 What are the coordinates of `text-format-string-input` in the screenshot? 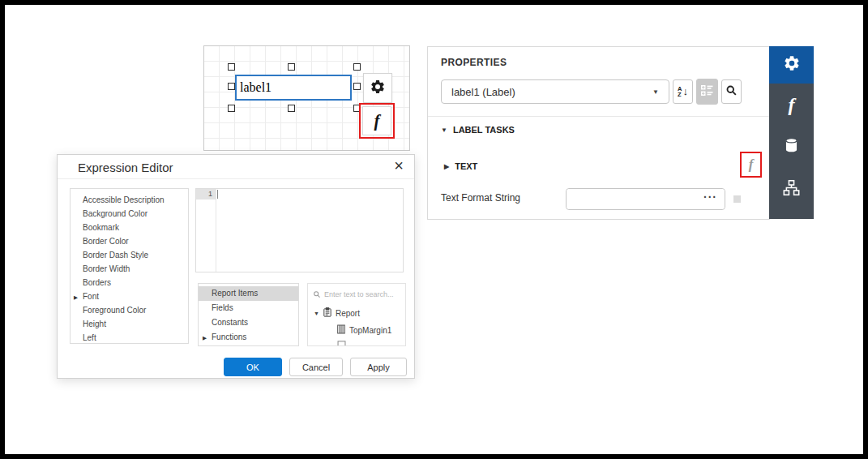 It's located at (645, 199).